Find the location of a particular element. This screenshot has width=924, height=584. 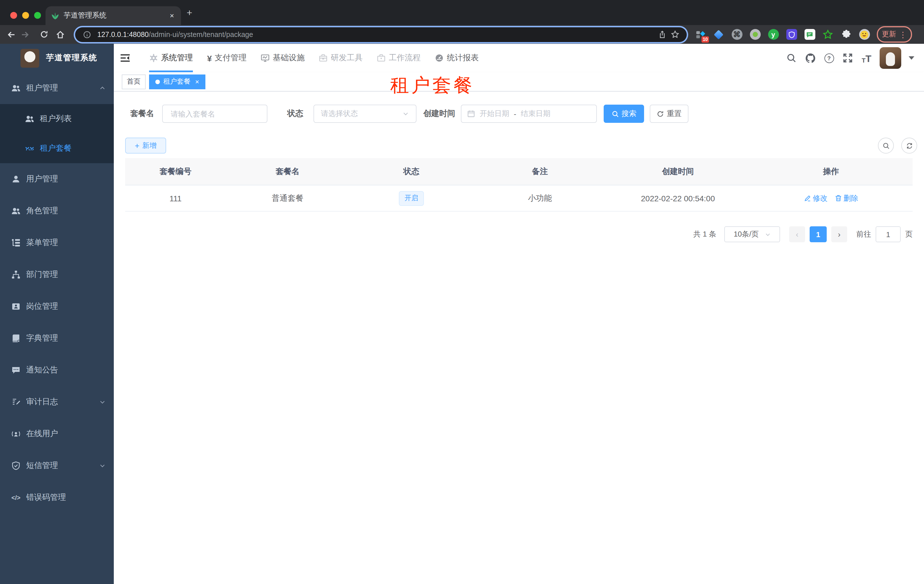

bookmark-star-icon is located at coordinates (675, 35).